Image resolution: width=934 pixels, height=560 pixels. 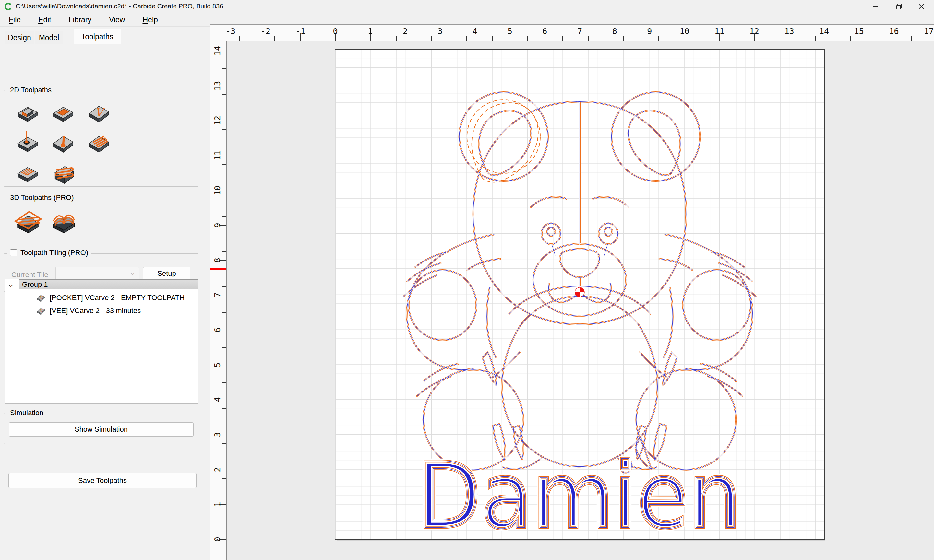 What do you see at coordinates (579, 491) in the screenshot?
I see `design-name-text: Damien Damien Damien Damien Damien` at bounding box center [579, 491].